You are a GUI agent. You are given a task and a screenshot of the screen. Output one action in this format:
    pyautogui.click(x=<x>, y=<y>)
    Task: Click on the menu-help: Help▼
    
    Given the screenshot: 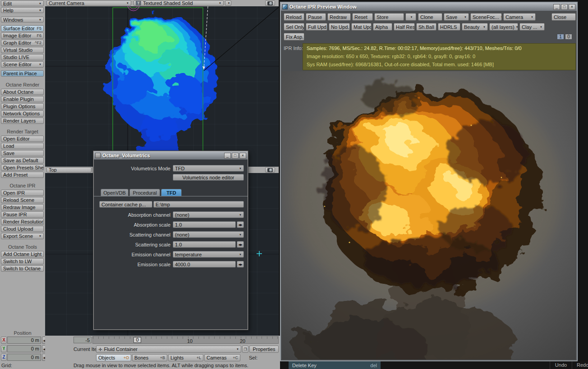 What is the action you would take?
    pyautogui.click(x=23, y=10)
    